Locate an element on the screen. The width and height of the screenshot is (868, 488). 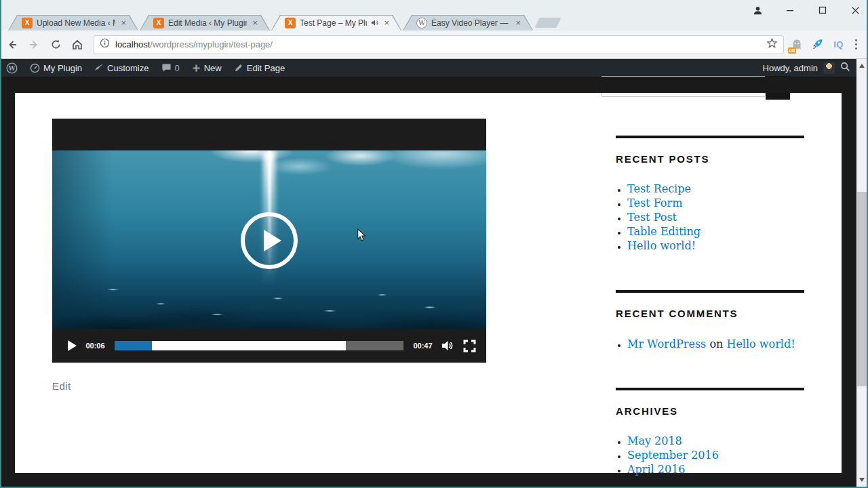
edit-page-link: Edit is located at coordinates (61, 386).